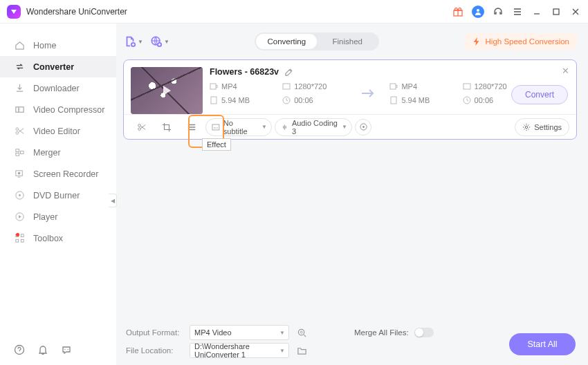  Describe the element at coordinates (19, 174) in the screenshot. I see `record-icon` at that location.